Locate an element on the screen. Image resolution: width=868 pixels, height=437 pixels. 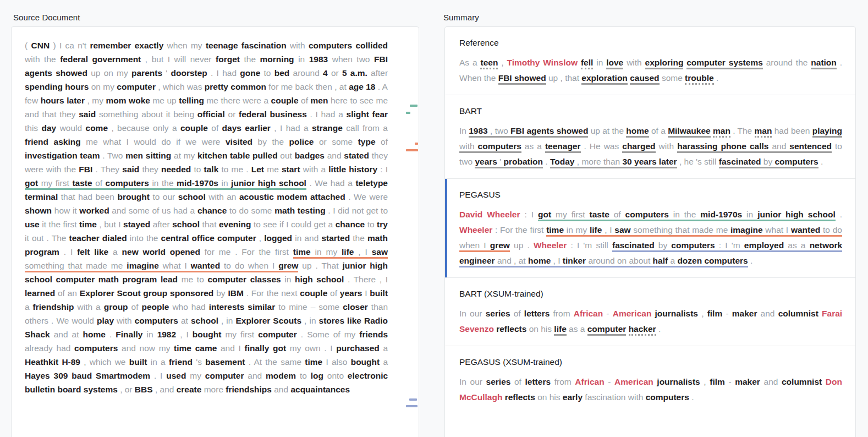
token: school is located at coordinates (186, 225).